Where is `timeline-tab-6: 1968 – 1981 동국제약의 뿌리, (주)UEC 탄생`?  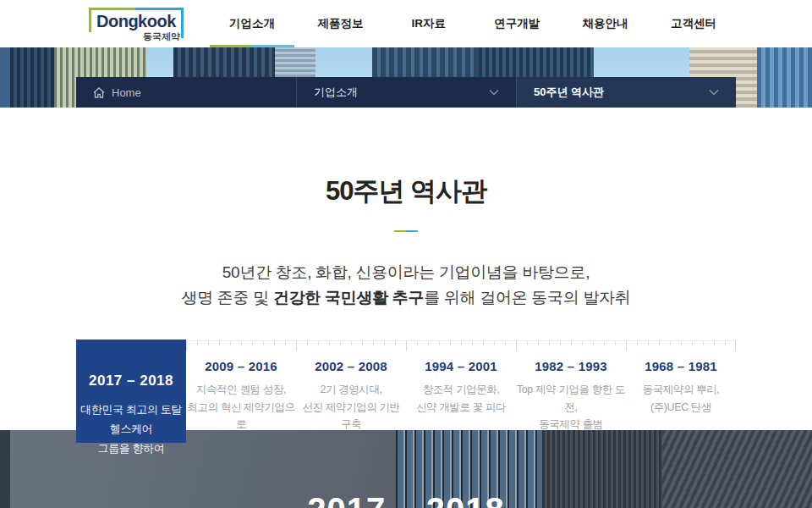 timeline-tab-6: 1968 – 1981 동국제약의 뿌리, (주)UEC 탄생 is located at coordinates (681, 385).